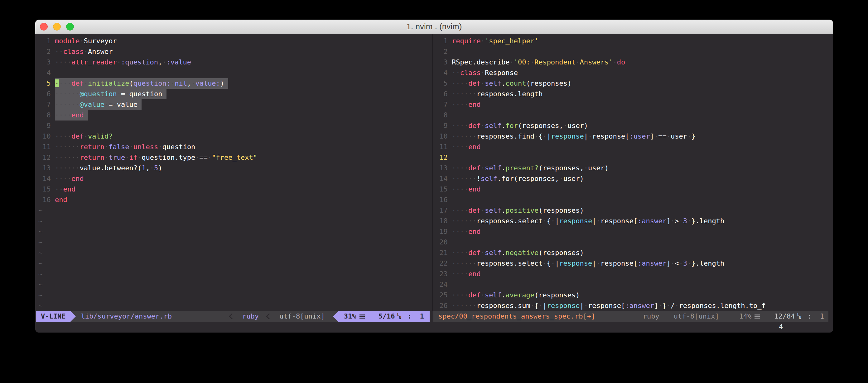 This screenshot has height=383, width=868. Describe the element at coordinates (633, 211) in the screenshot. I see `code-line: 17····def·self.positive(responses)` at that location.